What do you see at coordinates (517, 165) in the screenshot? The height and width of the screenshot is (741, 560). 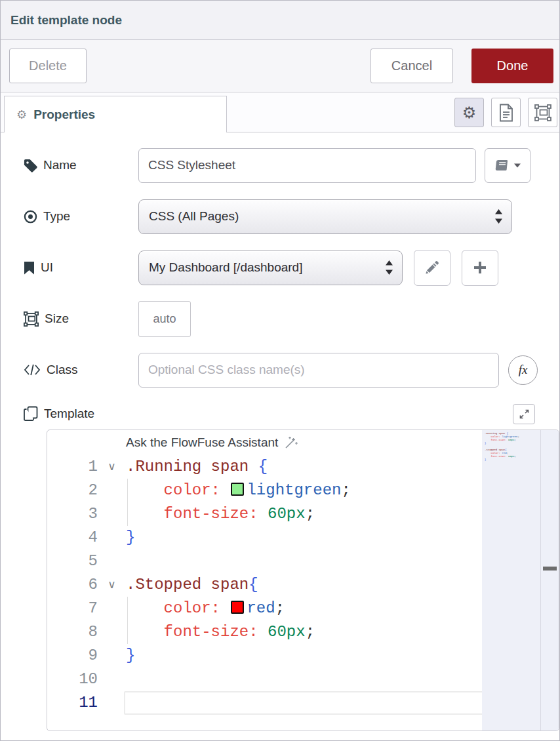 I see `caret-down-icon` at bounding box center [517, 165].